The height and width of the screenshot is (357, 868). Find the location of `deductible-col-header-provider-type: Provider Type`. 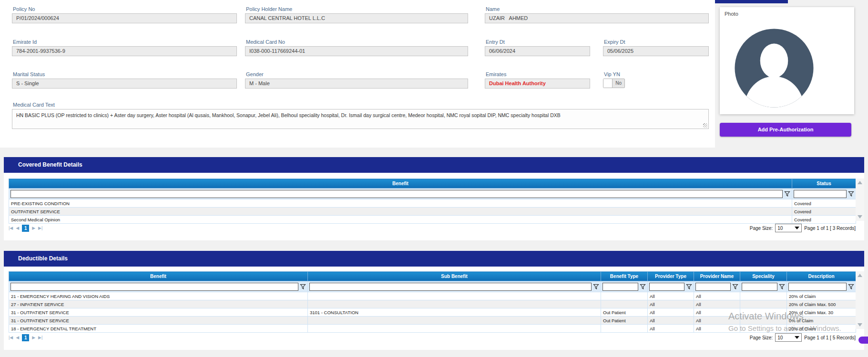

deductible-col-header-provider-type: Provider Type is located at coordinates (671, 277).